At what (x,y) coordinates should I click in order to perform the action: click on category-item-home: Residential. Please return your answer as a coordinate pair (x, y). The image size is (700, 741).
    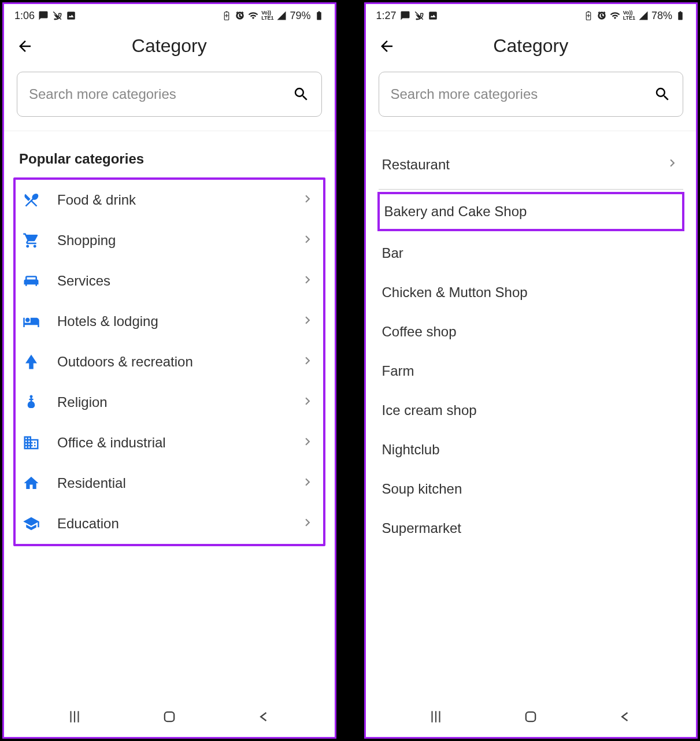
    Looking at the image, I should click on (169, 483).